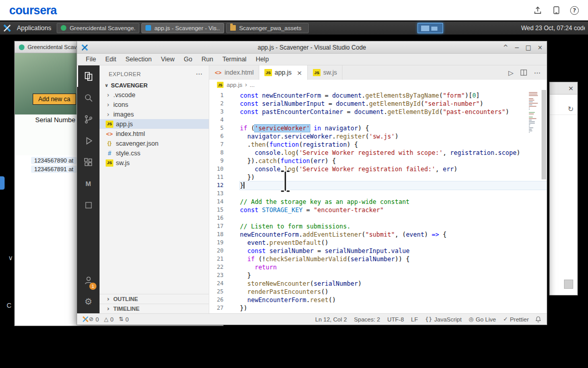 Image resolution: width=588 pixels, height=368 pixels. I want to click on add-new-button: Add new ca, so click(54, 99).